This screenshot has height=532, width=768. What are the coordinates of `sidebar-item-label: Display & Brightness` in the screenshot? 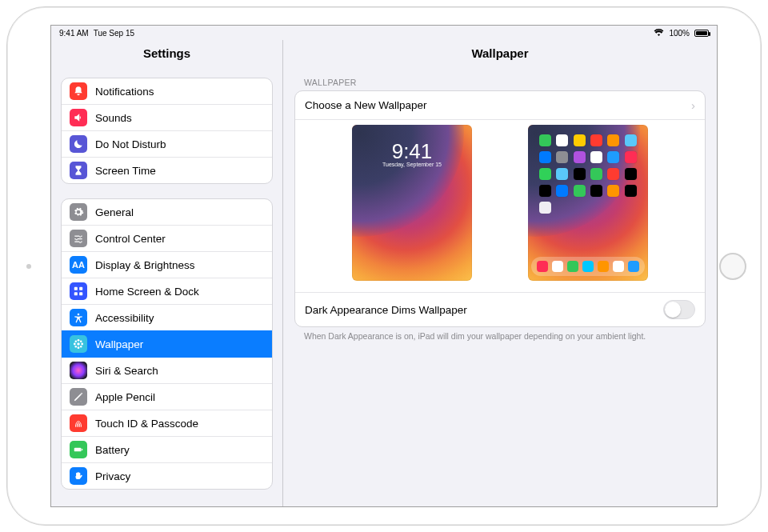 It's located at (146, 266).